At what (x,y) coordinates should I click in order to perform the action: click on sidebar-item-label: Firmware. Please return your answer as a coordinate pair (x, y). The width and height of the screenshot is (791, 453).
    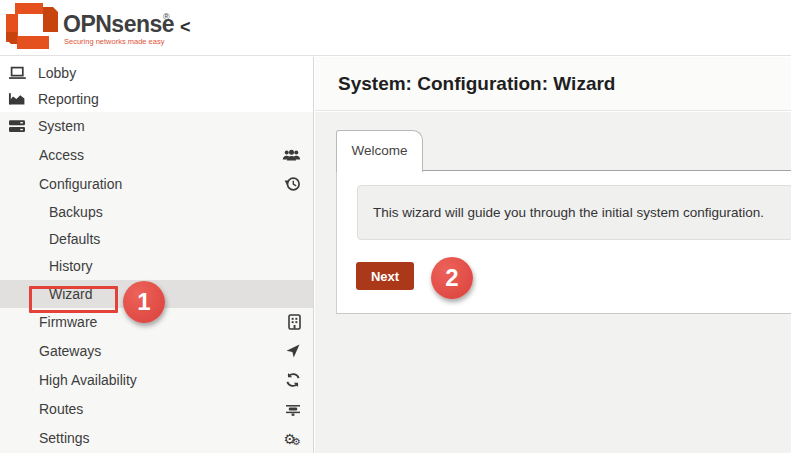
    Looking at the image, I should click on (68, 322).